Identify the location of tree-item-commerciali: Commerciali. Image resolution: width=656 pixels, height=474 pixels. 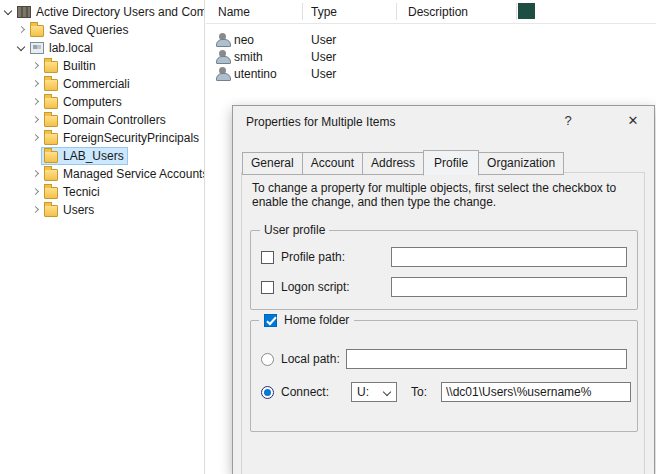
(102, 84).